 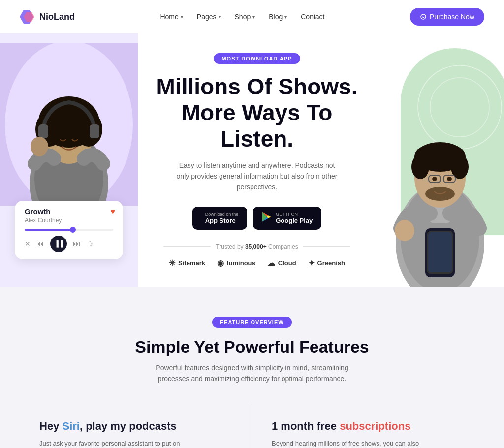 I want to click on purchase-button: Purchase Now, so click(x=447, y=17).